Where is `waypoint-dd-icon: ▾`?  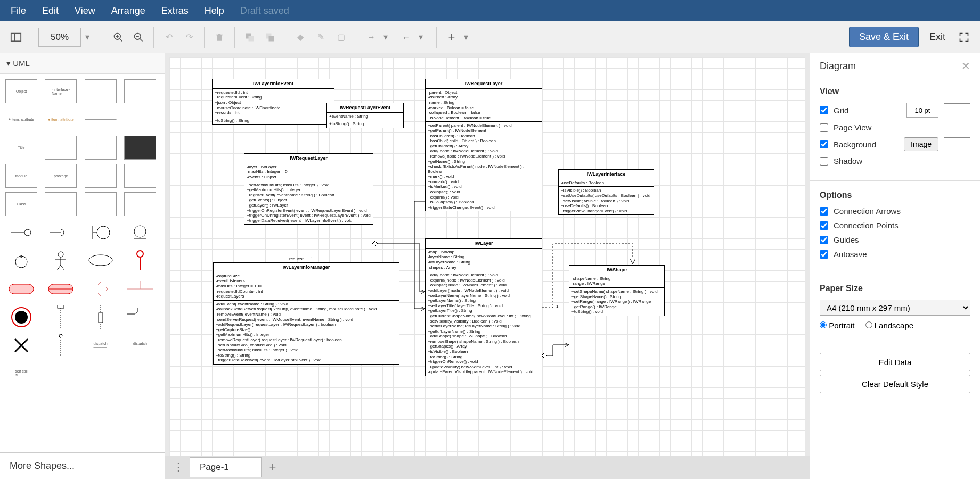 waypoint-dd-icon: ▾ is located at coordinates (424, 37).